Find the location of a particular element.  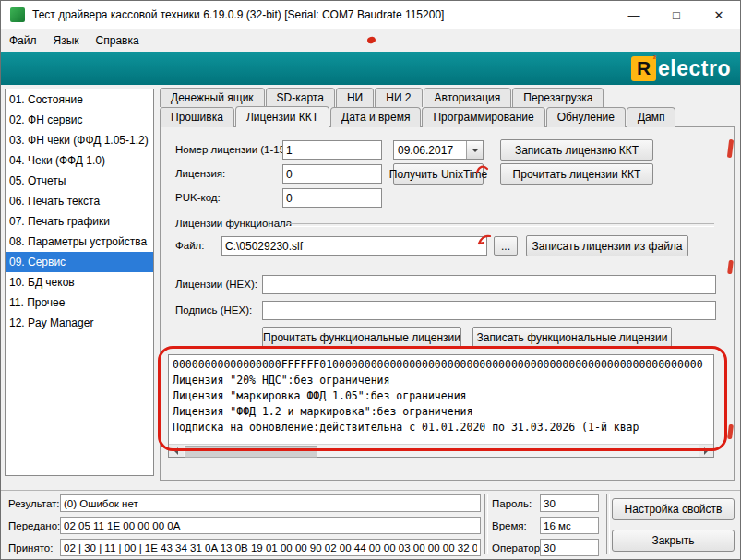

sidebar-item-fn-service: 02. ФН сервис is located at coordinates (79, 120).